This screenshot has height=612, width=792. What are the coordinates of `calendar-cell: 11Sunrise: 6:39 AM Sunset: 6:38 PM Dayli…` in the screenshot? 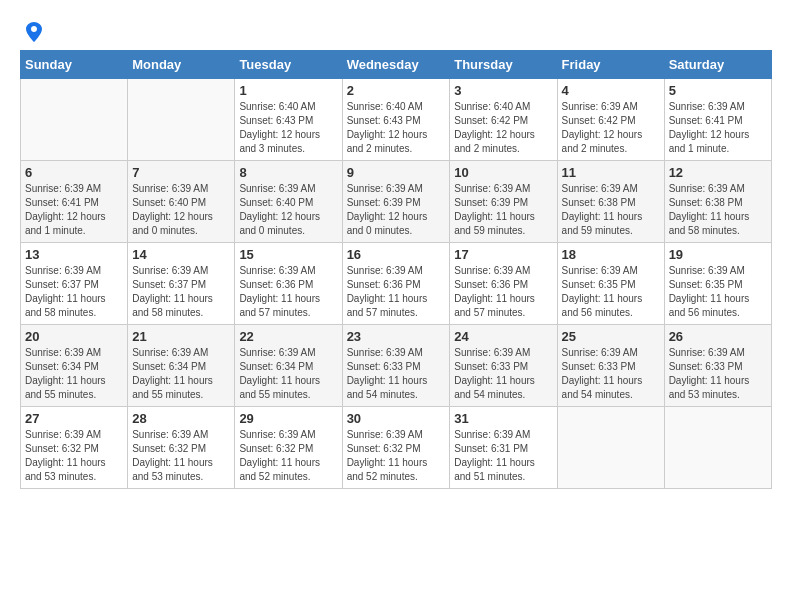 It's located at (610, 202).